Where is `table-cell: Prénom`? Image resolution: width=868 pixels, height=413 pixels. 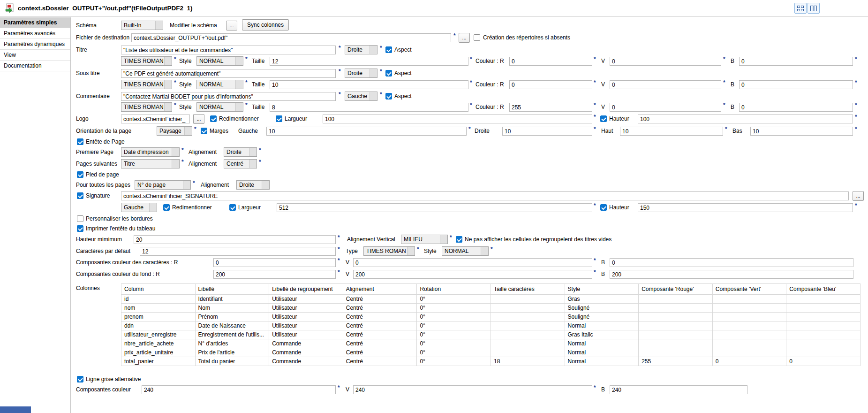 table-cell: Prénom is located at coordinates (232, 317).